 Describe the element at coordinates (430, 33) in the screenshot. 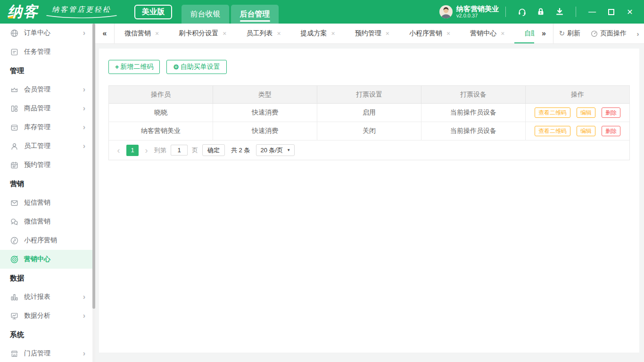

I see `tab-miniprogram-marketing: 小程序营销×` at that location.